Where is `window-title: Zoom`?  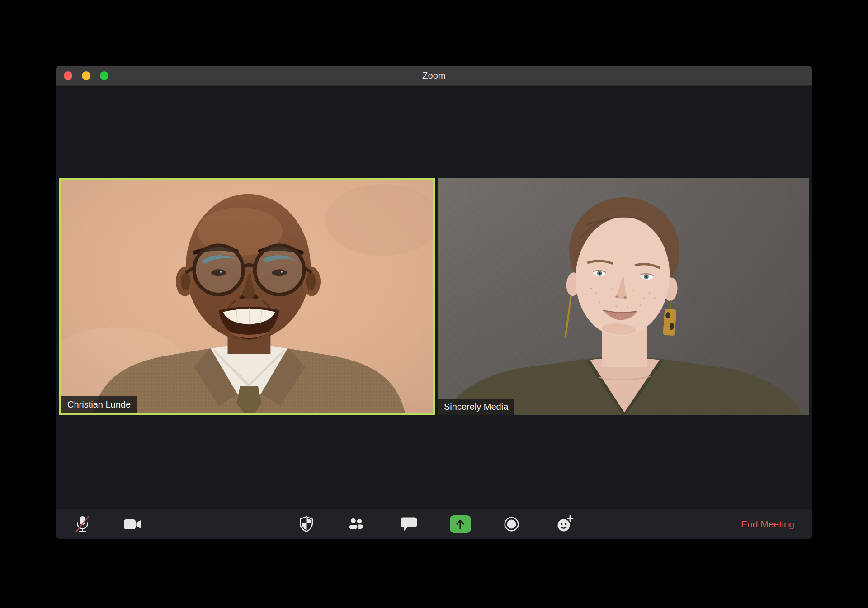
window-title: Zoom is located at coordinates (434, 76).